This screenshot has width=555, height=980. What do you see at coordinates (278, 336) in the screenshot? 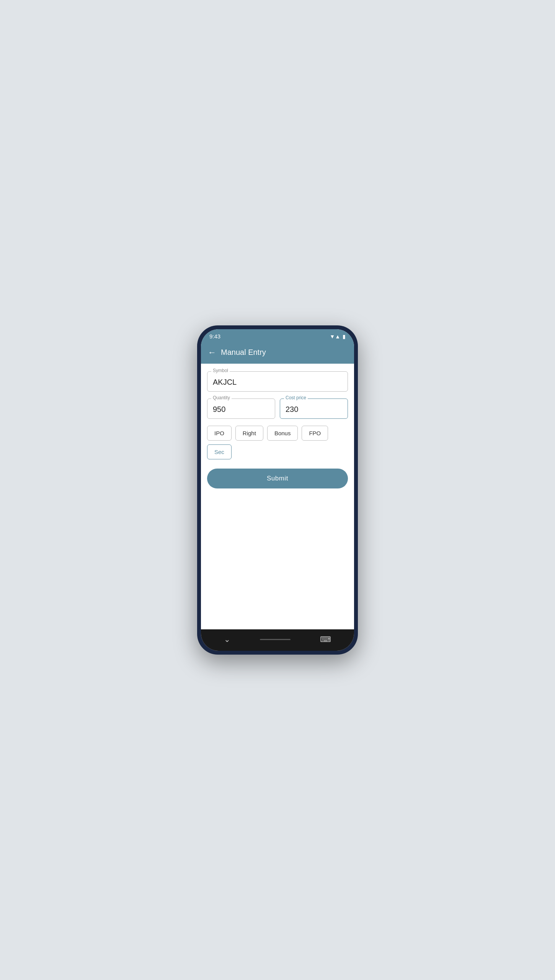
I see `status-bar: 9:43 ▼▲ ▮` at bounding box center [278, 336].